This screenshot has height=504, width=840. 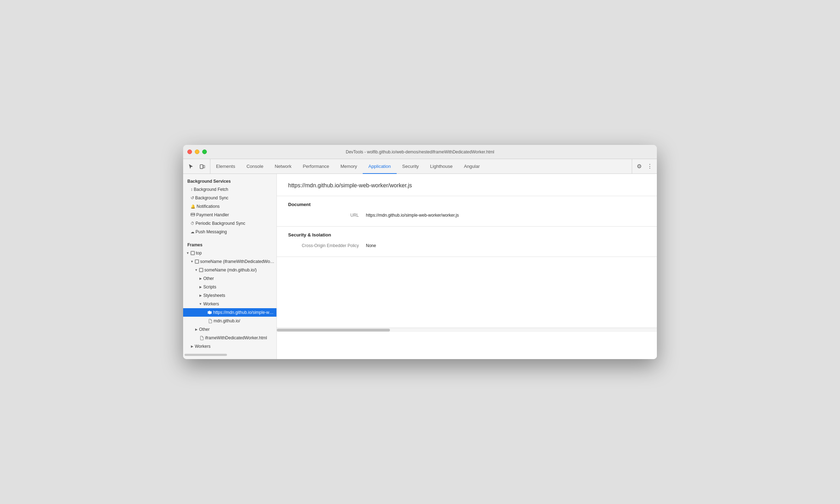 I want to click on document-section: Document URL https://mdn.github.io/simpl…, so click(x=467, y=211).